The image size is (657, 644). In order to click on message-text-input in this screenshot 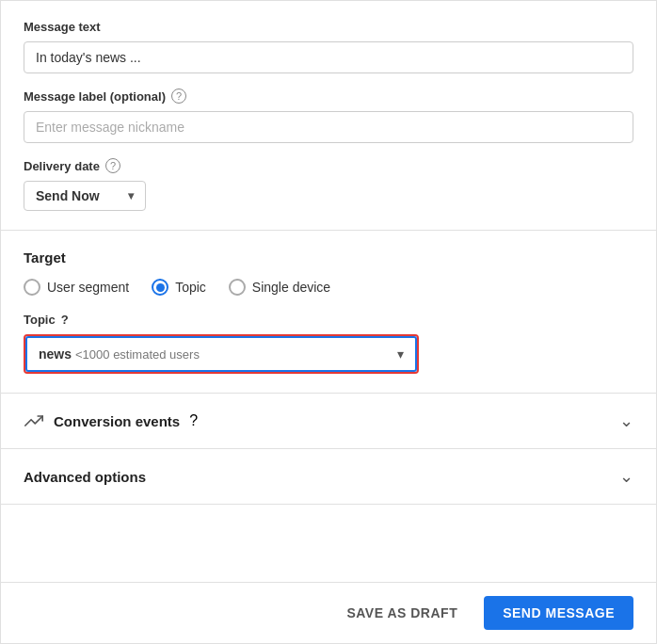, I will do `click(328, 57)`.